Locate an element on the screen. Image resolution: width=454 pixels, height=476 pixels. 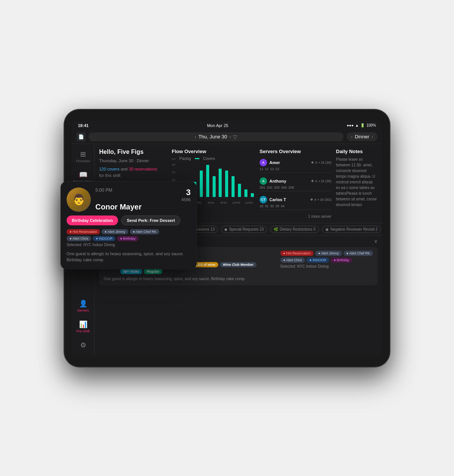
alert-chris-alexis: ● Alert Chris is located at coordinates (293, 260).